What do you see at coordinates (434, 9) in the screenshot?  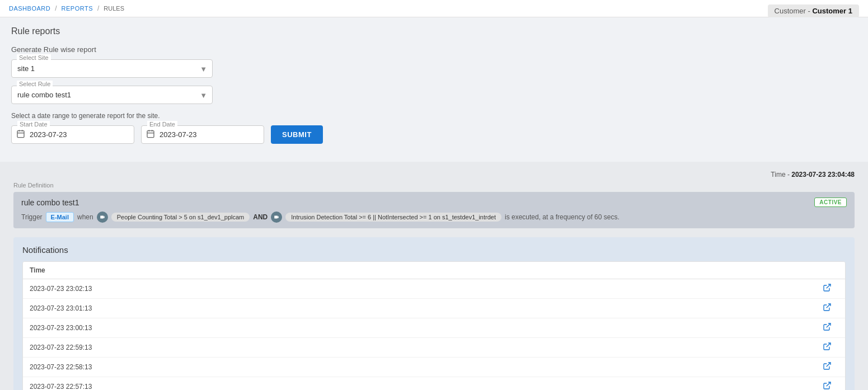 I see `breadcrumb: DASHBOARD / REPORTS / RULES` at bounding box center [434, 9].